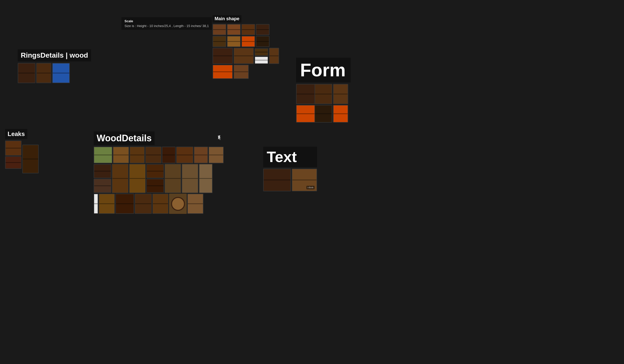 The image size is (624, 364). I want to click on wood-details-cluster: WoodDetails, so click(159, 173).